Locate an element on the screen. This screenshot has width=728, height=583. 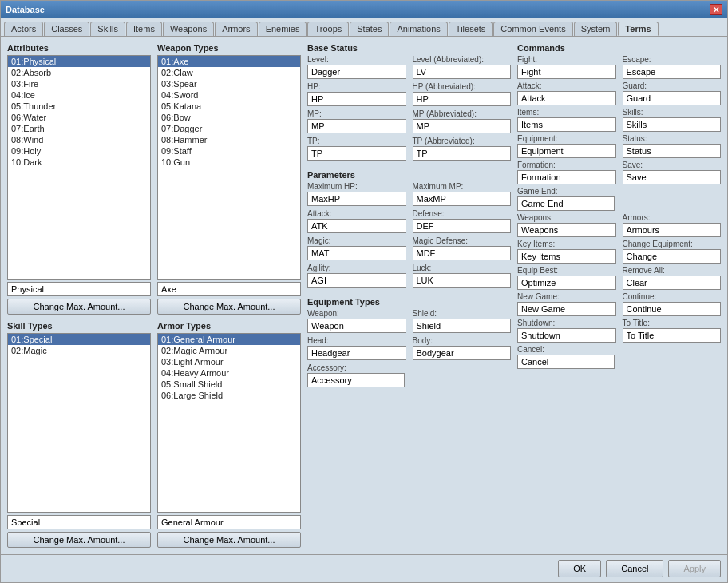
list-item: 10:Dark is located at coordinates (79, 162).